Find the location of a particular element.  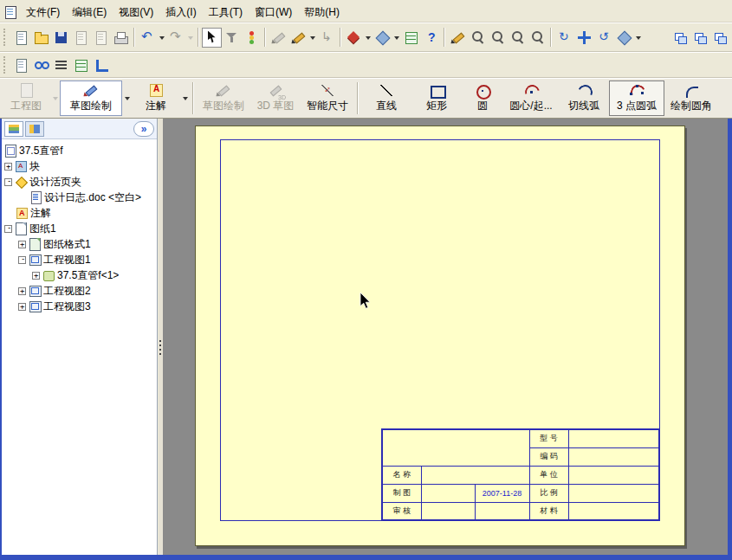

scale-label: 比 例 is located at coordinates (549, 493).